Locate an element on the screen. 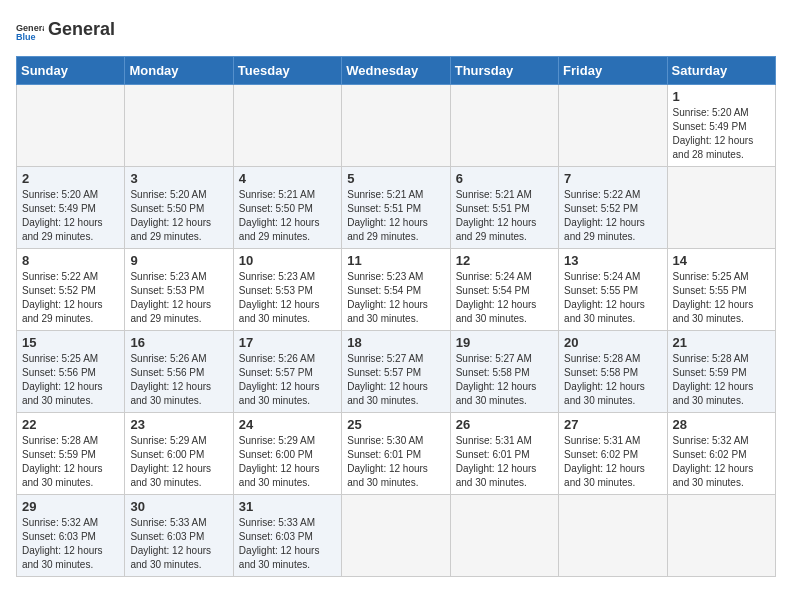 Image resolution: width=792 pixels, height=612 pixels. page-header: General Blue General is located at coordinates (396, 30).